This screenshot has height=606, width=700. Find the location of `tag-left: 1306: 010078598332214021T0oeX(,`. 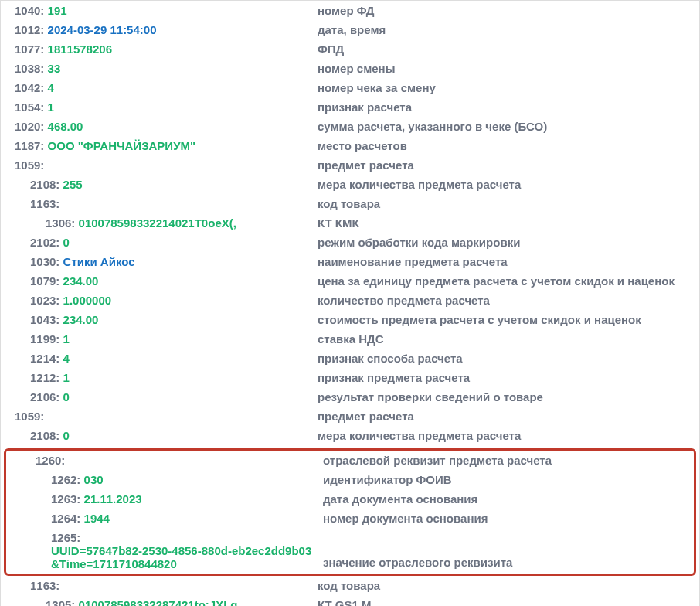

tag-left: 1306: 010078598332214021T0oeX(, is located at coordinates (159, 223).